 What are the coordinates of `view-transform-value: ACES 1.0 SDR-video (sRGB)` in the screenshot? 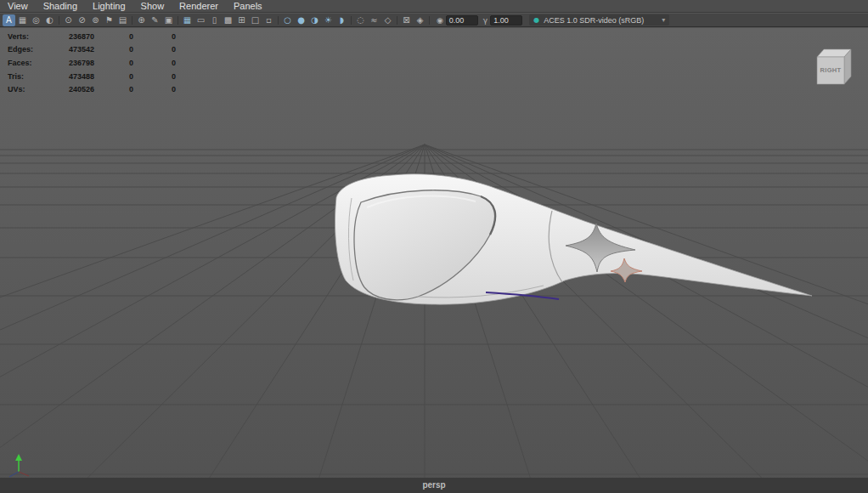 It's located at (600, 20).